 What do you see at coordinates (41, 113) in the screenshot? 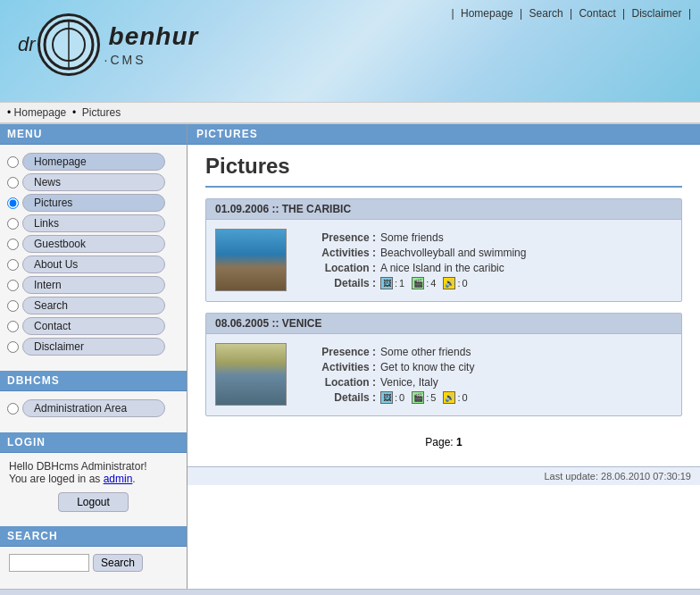
I see `breadcrumb-home: Homepage` at bounding box center [41, 113].